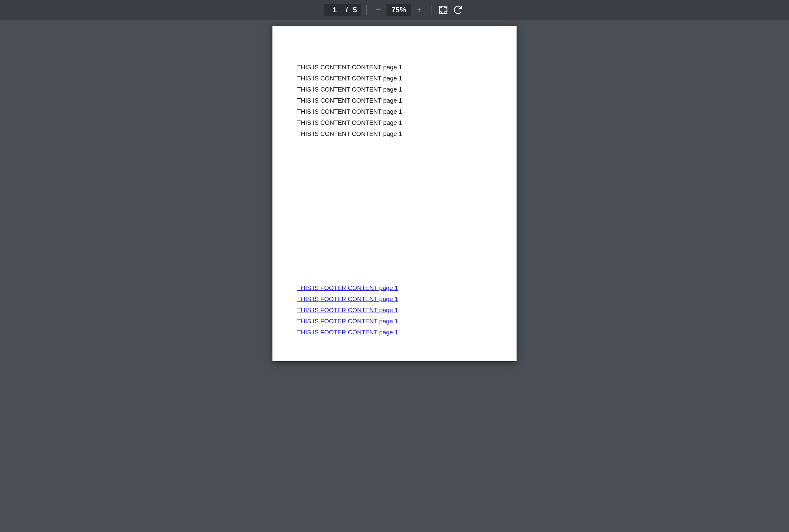 The width and height of the screenshot is (789, 532). I want to click on zoom-out-button: −, so click(379, 10).